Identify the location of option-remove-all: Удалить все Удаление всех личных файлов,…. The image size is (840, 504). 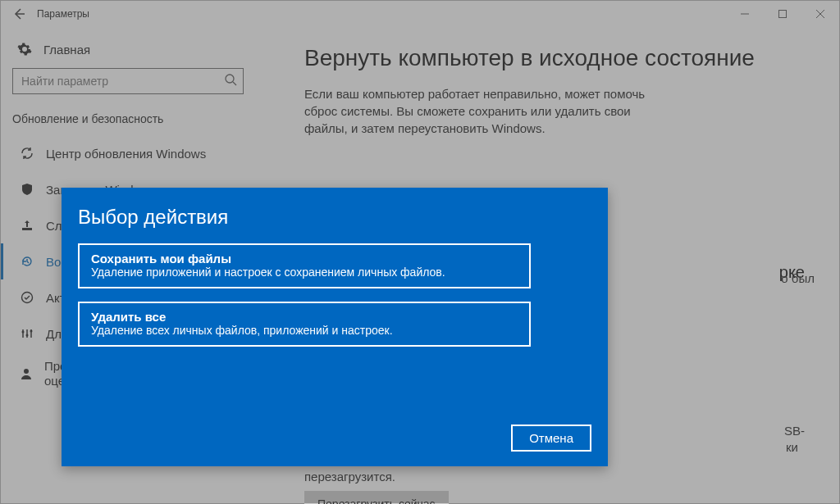
(304, 325).